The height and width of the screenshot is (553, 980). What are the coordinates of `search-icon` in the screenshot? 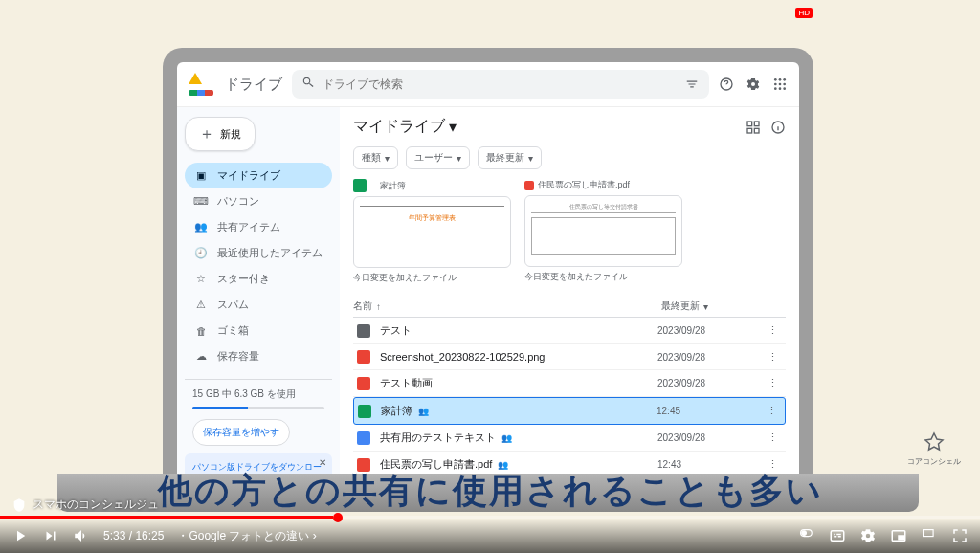 It's located at (308, 84).